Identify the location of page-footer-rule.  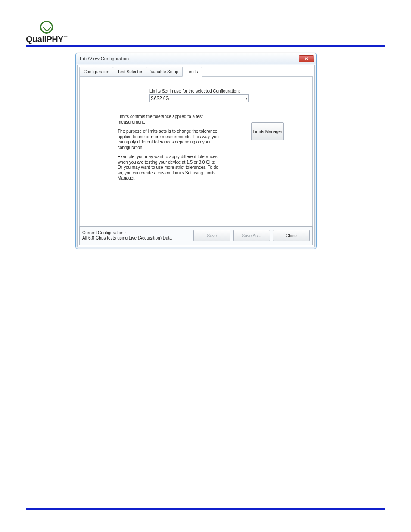
(206, 509).